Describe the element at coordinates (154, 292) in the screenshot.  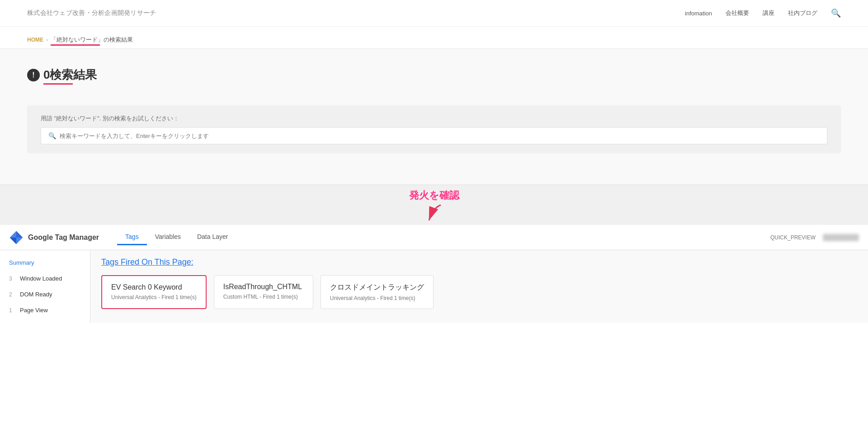
I see `tag-card-ev-search: EV Search 0 Keyword Universal Analytics …` at that location.